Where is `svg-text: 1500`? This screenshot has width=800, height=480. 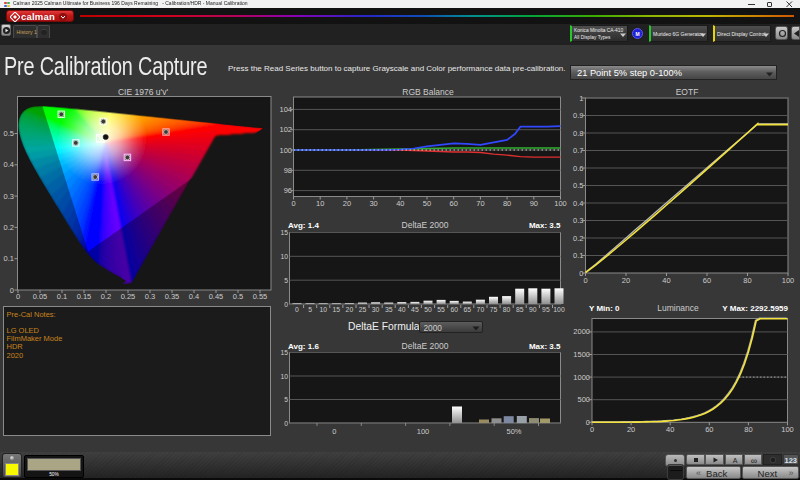
svg-text: 1500 is located at coordinates (582, 354).